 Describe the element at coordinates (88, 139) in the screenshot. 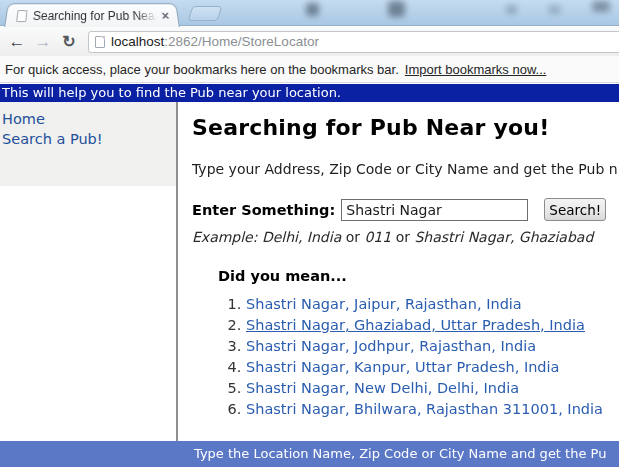

I see `sidebar-nav-link: Search a Pub!` at that location.